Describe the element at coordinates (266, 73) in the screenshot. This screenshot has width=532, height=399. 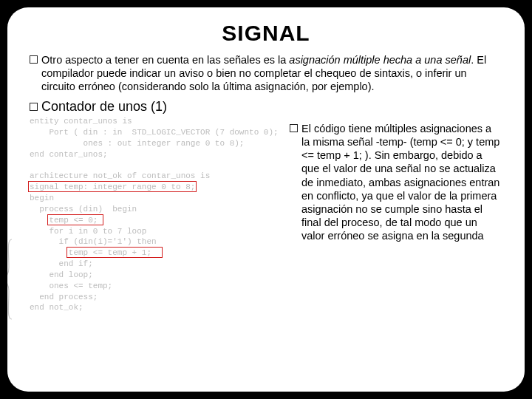
I see `bullet-1: Otro aspecto a tener en cuenta en las se…` at that location.